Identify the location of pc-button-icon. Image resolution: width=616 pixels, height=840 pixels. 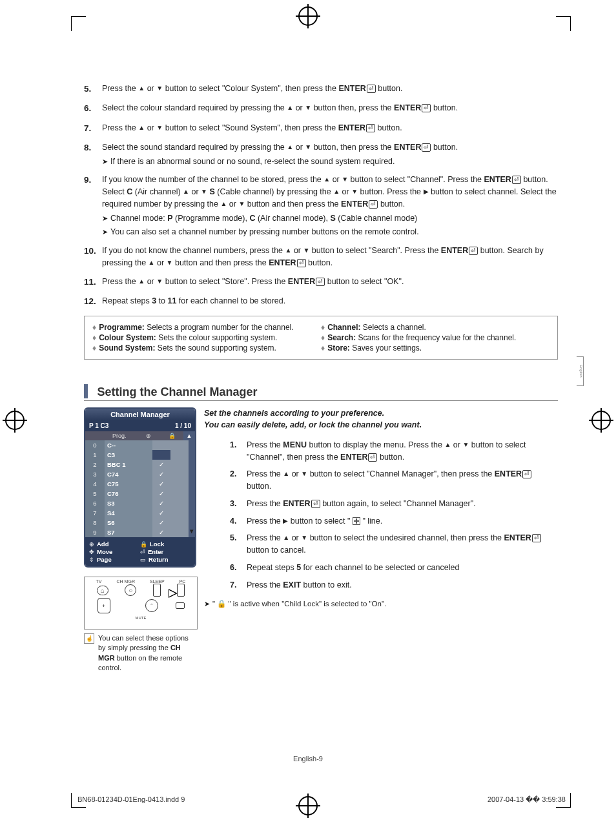
(181, 590).